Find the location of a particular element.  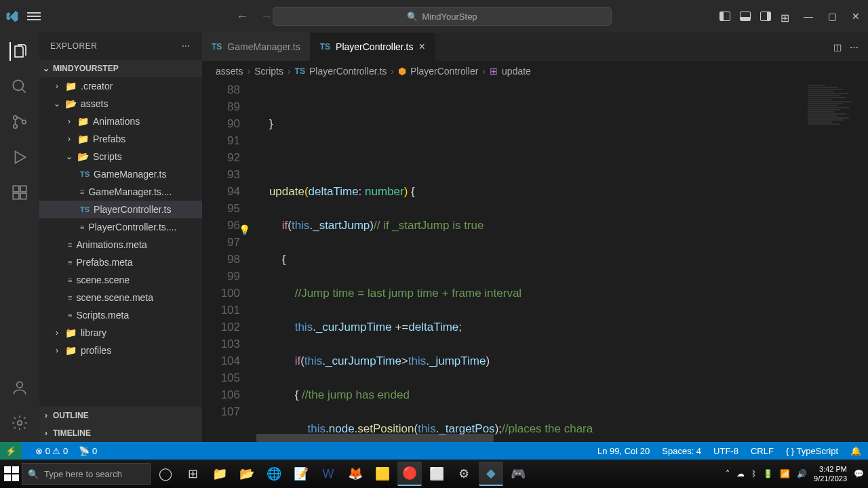

app-edge: 🌐 is located at coordinates (274, 474).